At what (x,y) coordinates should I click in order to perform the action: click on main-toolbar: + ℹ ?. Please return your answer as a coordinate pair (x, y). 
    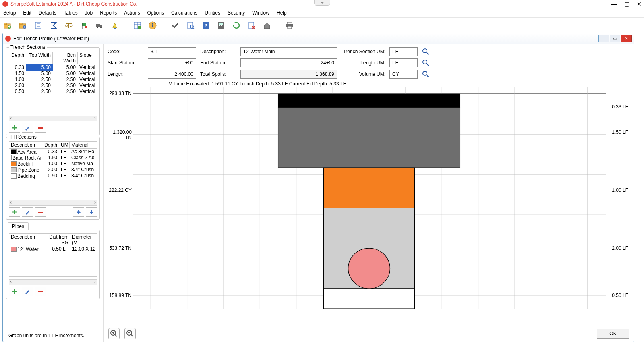
    Looking at the image, I should click on (322, 25).